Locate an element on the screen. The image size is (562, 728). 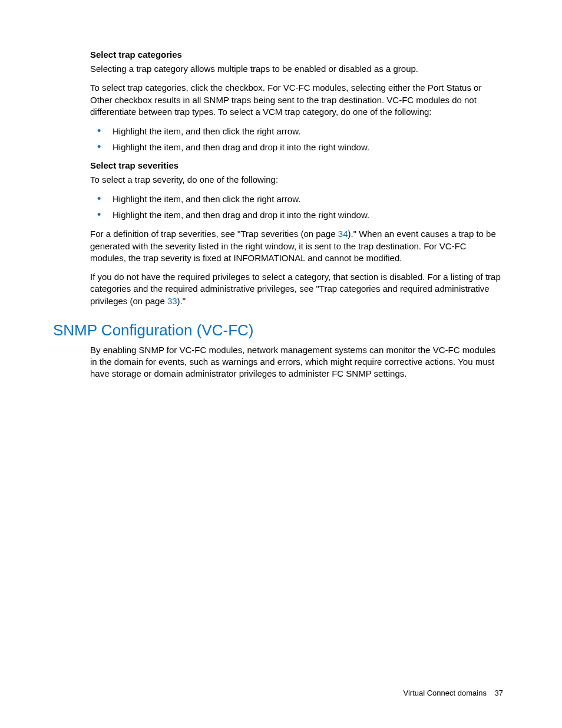
footer-page-number: 37 is located at coordinates (499, 693).